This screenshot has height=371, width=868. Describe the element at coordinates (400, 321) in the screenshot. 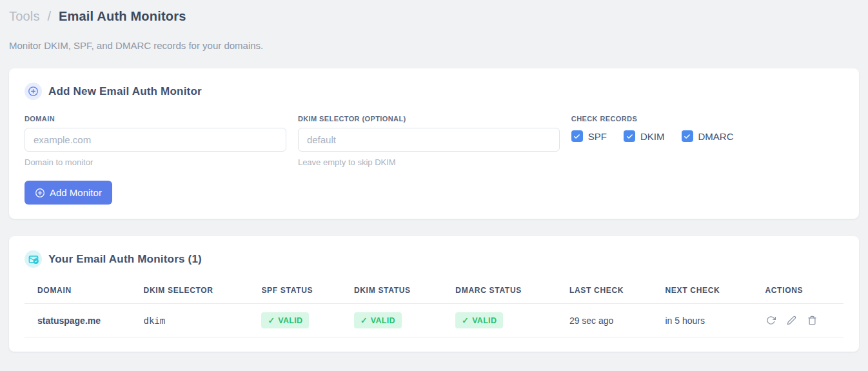

I see `monitor-dkim-status-cell: ✓ VALID` at that location.